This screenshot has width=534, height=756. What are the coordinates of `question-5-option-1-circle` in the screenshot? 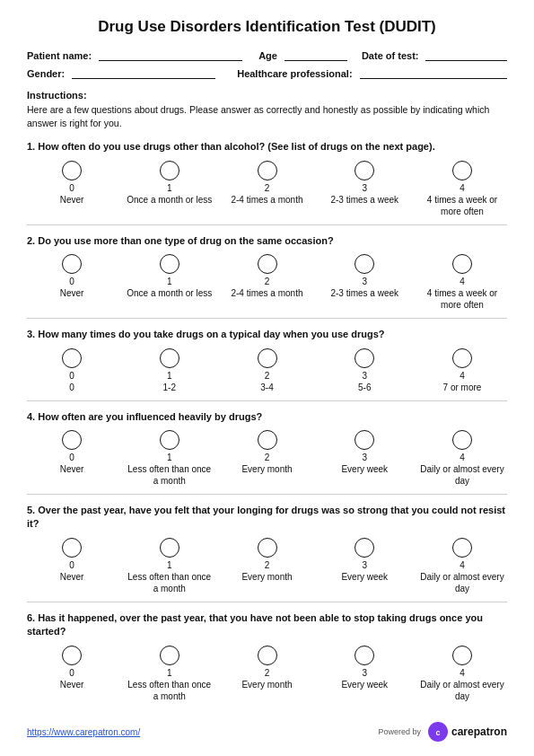 It's located at (170, 548).